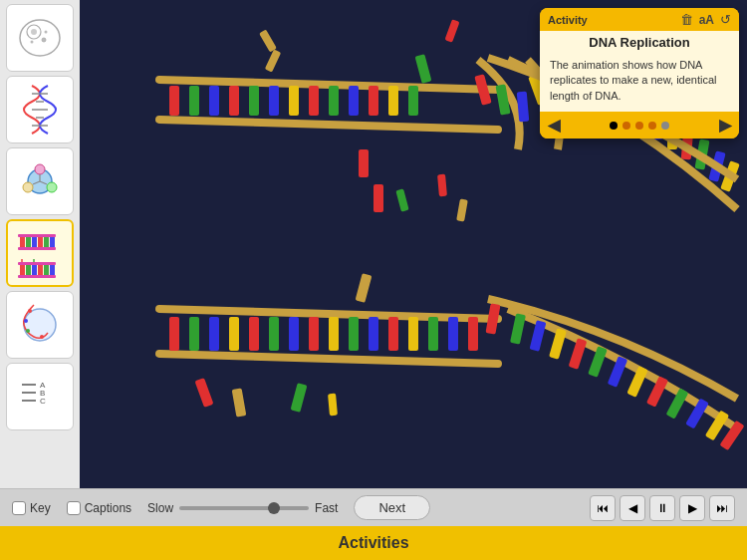 This screenshot has width=747, height=560. I want to click on captions-checkbox, so click(74, 508).